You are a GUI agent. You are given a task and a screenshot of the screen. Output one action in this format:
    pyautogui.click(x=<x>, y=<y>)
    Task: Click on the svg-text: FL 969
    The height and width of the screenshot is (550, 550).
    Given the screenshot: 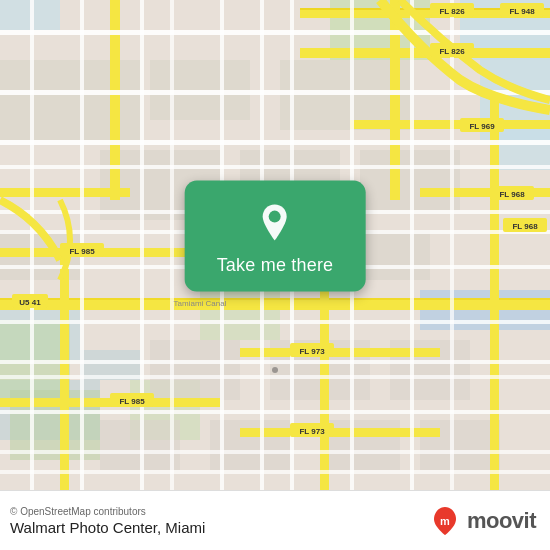 What is the action you would take?
    pyautogui.click(x=482, y=126)
    